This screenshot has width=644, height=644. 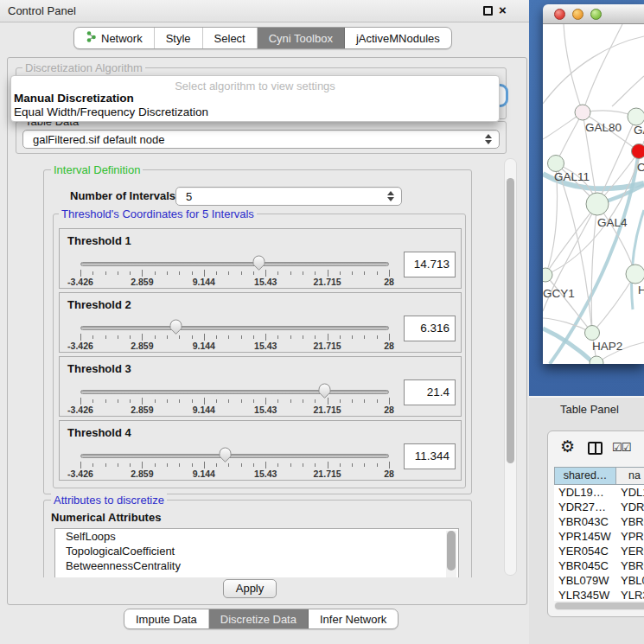 I want to click on table-cell: YPR145W, so click(x=585, y=536).